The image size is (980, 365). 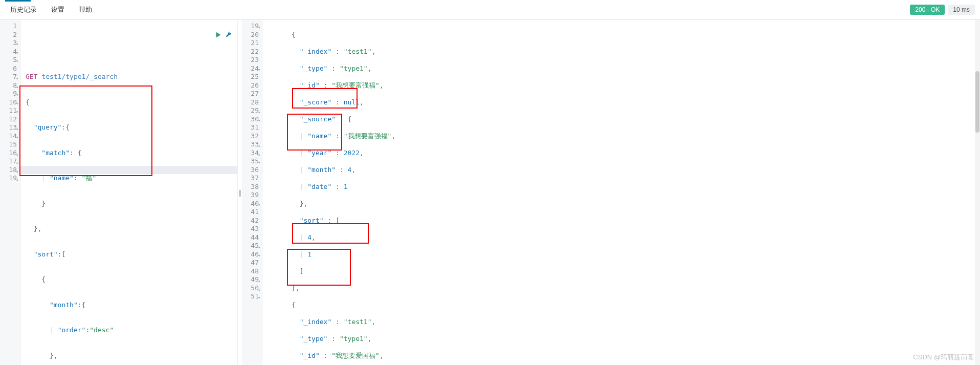 What do you see at coordinates (927, 10) in the screenshot?
I see `status-badge: 200 - OK` at bounding box center [927, 10].